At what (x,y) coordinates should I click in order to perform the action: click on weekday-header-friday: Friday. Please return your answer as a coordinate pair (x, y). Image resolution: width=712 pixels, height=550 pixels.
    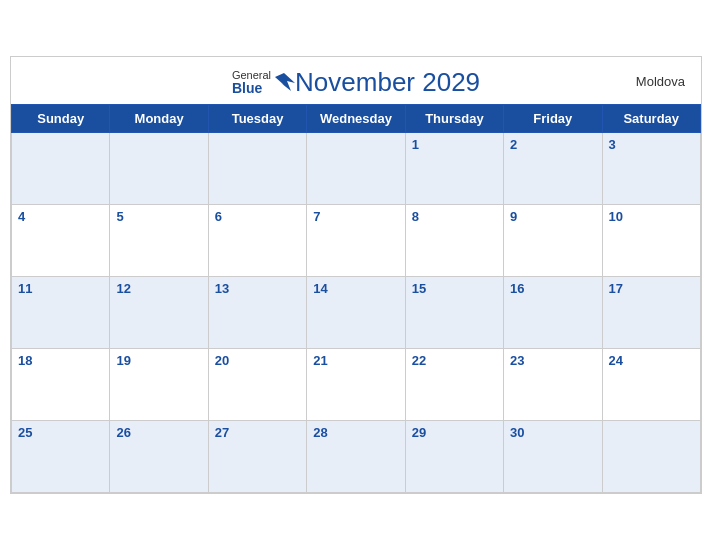
    Looking at the image, I should click on (553, 119).